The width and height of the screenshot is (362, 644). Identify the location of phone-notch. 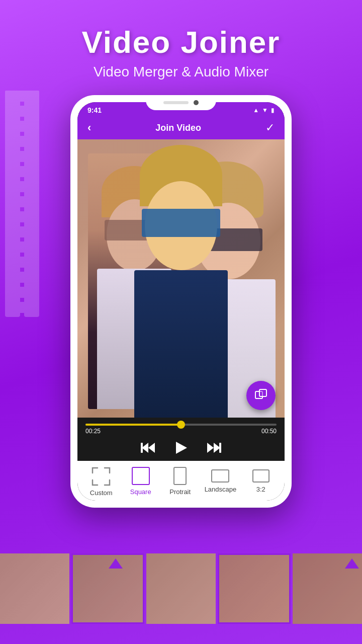
(181, 103).